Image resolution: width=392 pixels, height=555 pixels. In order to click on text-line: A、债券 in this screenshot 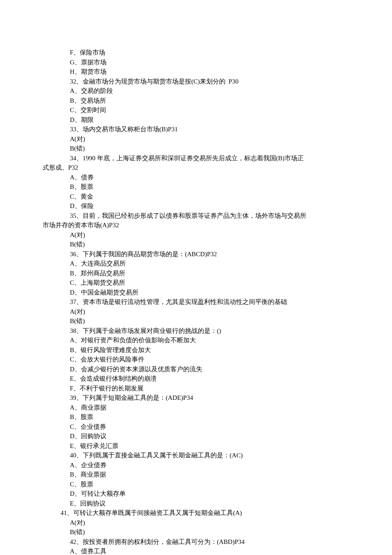, I will do `click(196, 177)`.